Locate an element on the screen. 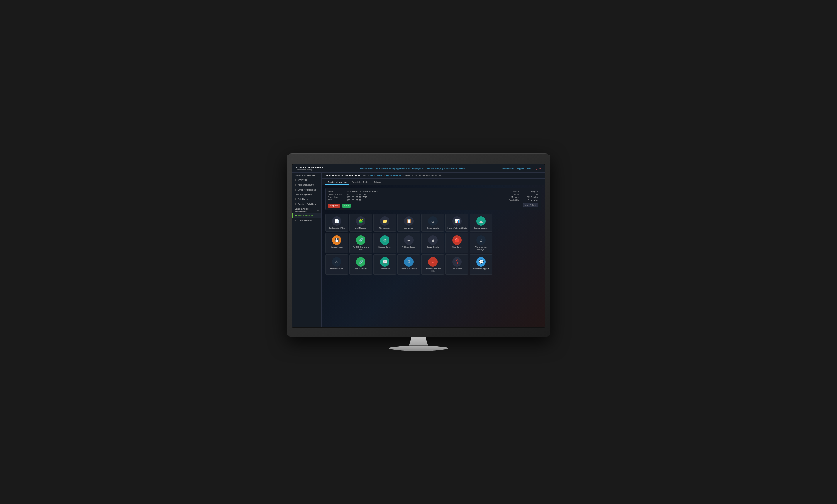  sidebar-item-create-sub-user: Create a Sub User is located at coordinates (307, 204).